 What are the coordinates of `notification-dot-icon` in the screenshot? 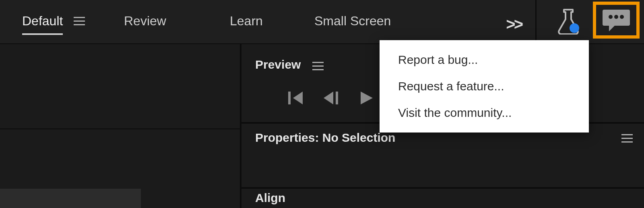 It's located at (574, 28).